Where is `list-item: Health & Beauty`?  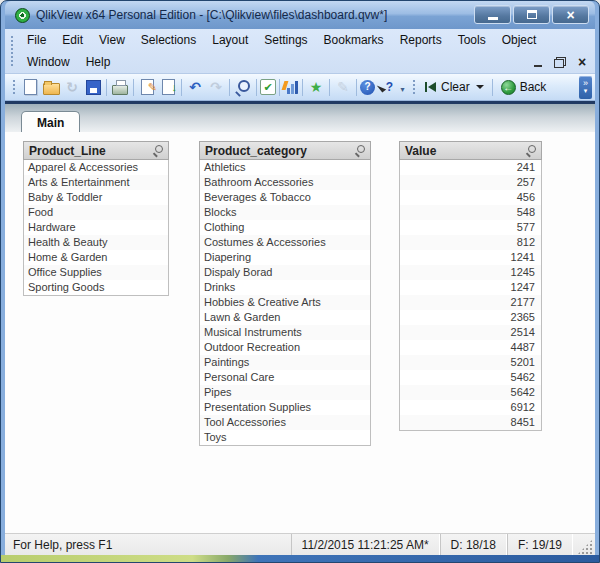 list-item: Health & Beauty is located at coordinates (96, 242).